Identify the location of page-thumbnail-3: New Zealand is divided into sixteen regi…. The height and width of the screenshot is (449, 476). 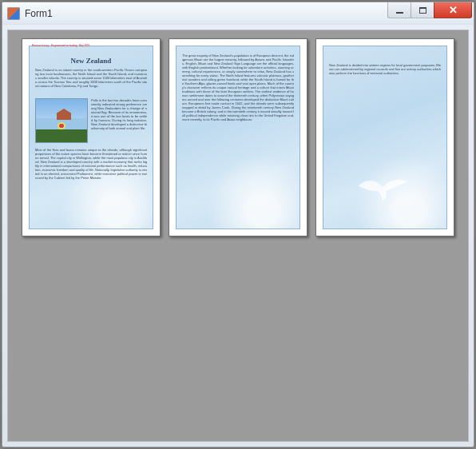
(385, 137).